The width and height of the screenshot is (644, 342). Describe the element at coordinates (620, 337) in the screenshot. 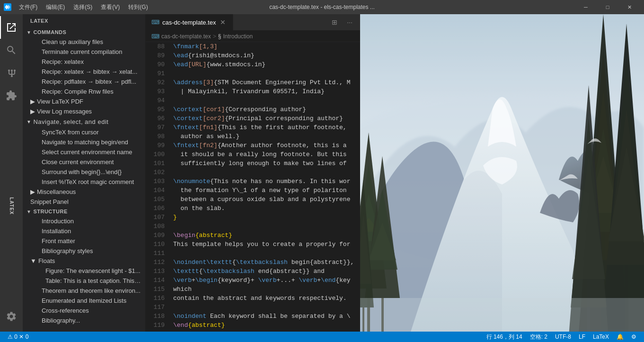

I see `status-feedback: 🔔` at that location.